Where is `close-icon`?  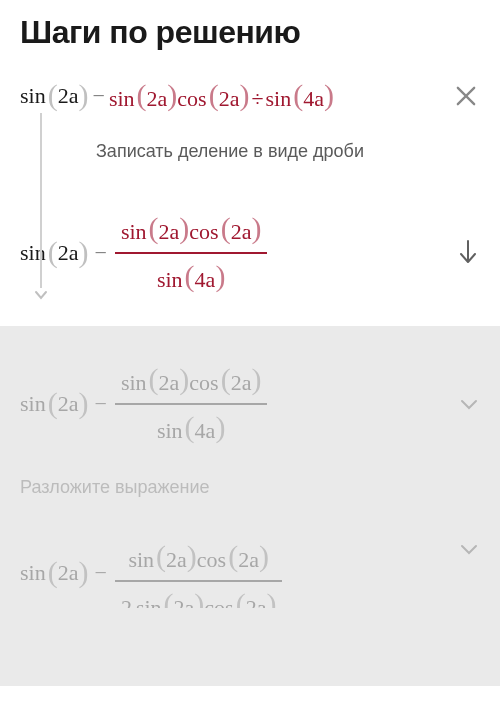
close-icon is located at coordinates (466, 96).